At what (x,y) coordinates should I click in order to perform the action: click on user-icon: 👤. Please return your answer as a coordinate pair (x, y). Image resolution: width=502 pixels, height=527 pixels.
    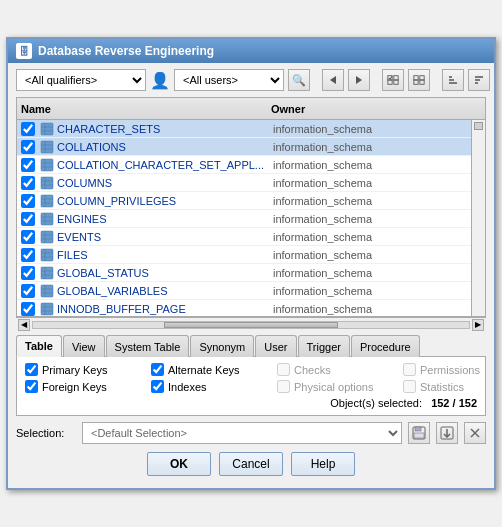
    Looking at the image, I should click on (160, 80).